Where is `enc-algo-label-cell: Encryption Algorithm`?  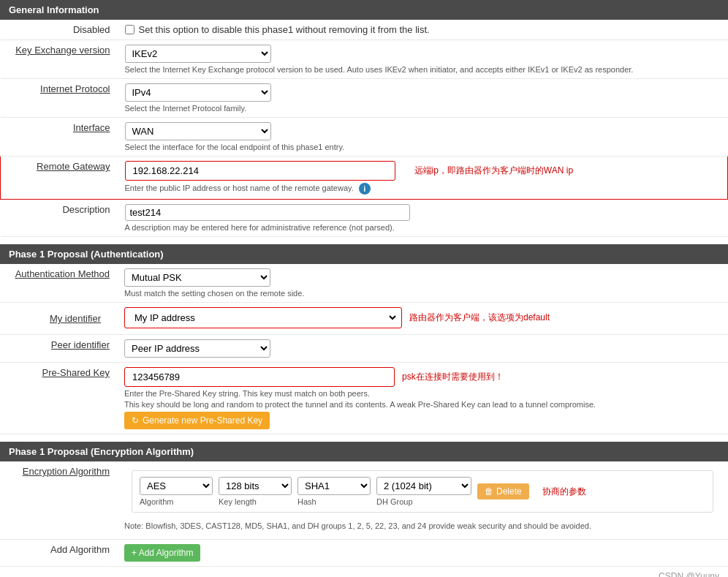 enc-algo-label-cell: Encryption Algorithm is located at coordinates (58, 500).